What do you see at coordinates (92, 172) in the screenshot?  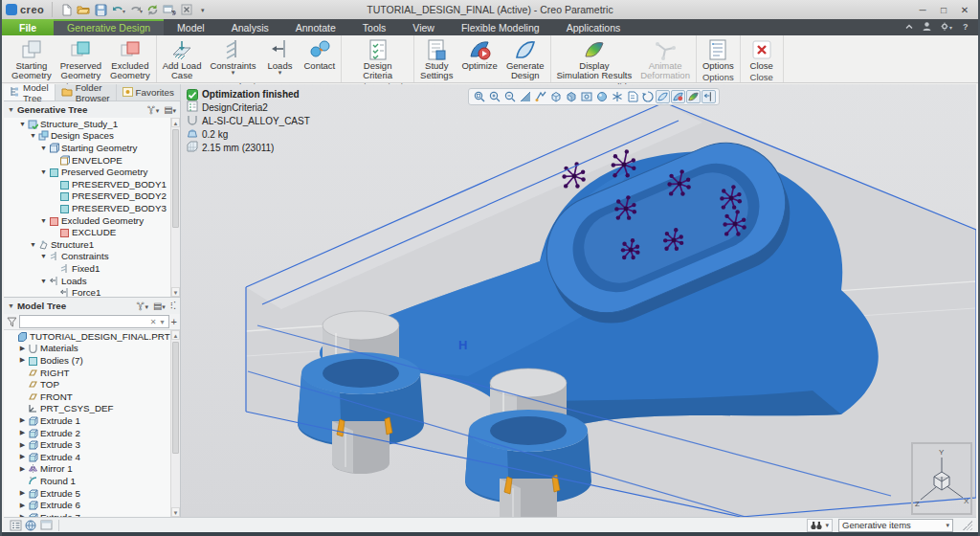 I see `tree-item-preserved-geometry: ▼Preserved Geometry` at bounding box center [92, 172].